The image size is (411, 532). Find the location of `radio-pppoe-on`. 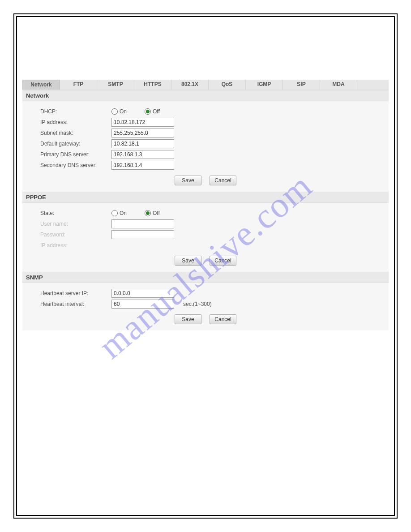

radio-pppoe-on is located at coordinates (115, 213).